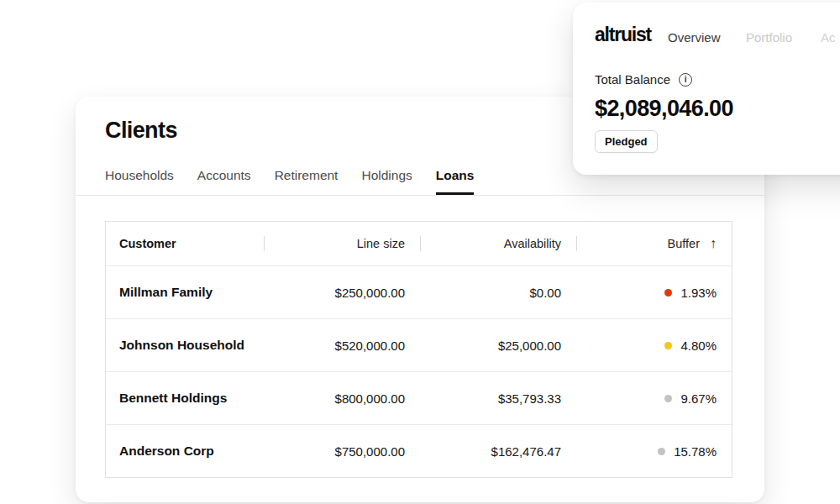  I want to click on table-row-anderson-corp: Anderson Corp $750,000.00 $162,476.47 15…, so click(418, 450).